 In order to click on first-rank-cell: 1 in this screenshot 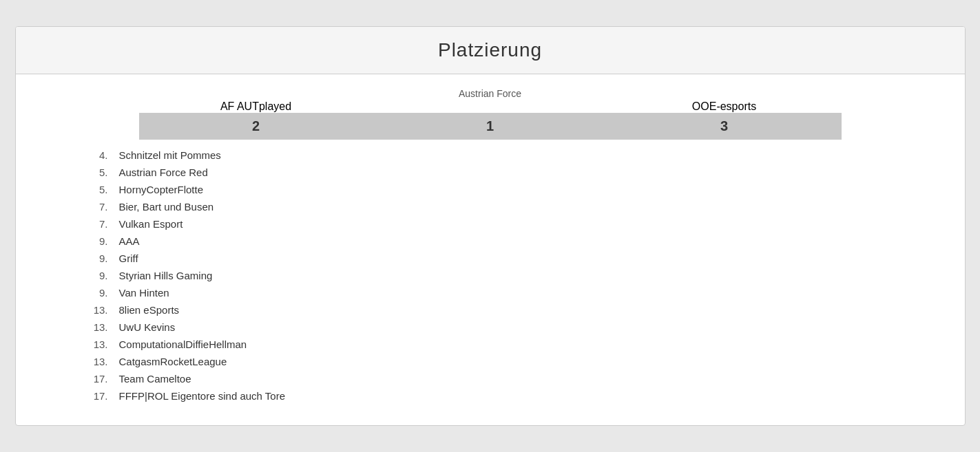, I will do `click(490, 127)`.